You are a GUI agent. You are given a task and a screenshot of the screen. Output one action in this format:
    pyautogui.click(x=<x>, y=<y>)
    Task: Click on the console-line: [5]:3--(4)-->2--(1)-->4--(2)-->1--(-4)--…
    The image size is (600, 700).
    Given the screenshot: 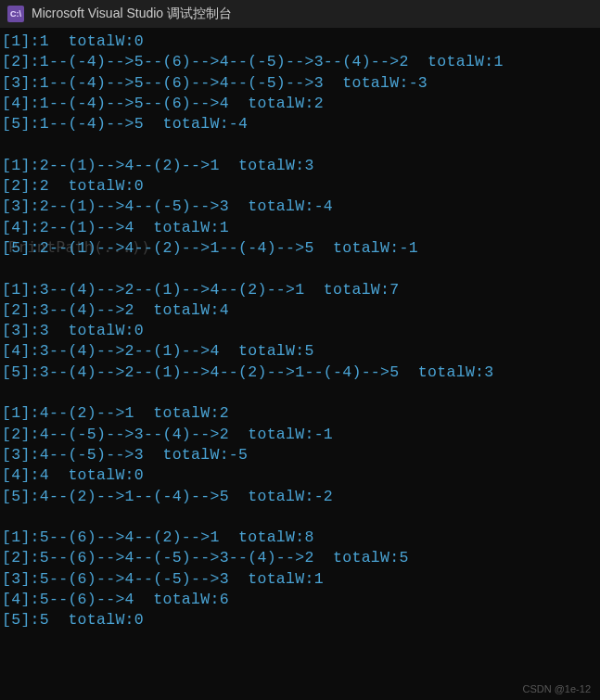 What is the action you would take?
    pyautogui.click(x=300, y=373)
    